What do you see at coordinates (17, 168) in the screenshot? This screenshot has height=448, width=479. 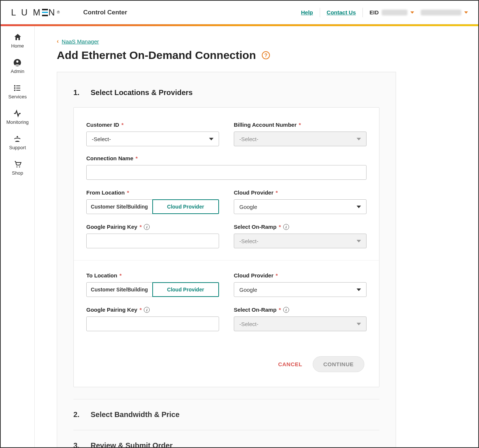 I see `sidebar-item-shop: Shop` at bounding box center [17, 168].